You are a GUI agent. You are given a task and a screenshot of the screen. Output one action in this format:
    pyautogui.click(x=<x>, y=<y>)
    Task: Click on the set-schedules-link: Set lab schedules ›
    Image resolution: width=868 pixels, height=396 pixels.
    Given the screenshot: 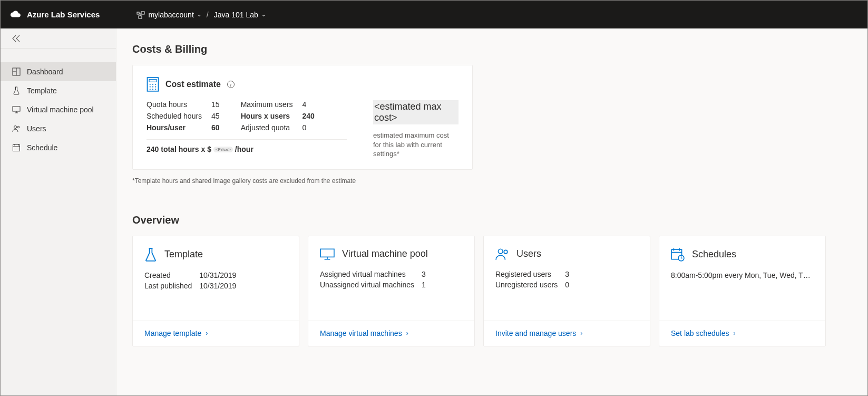 What is the action you would take?
    pyautogui.click(x=703, y=333)
    